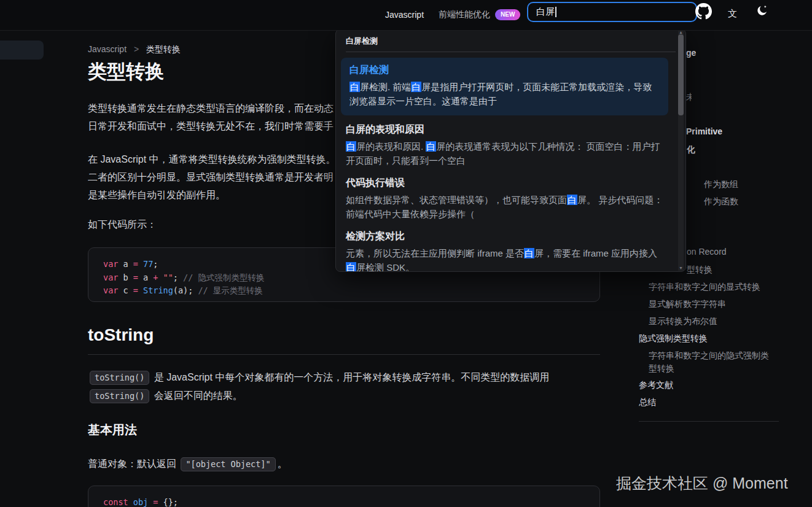 Image resolution: width=812 pixels, height=507 pixels. Describe the element at coordinates (141, 502) in the screenshot. I see `code-token: obj` at that location.